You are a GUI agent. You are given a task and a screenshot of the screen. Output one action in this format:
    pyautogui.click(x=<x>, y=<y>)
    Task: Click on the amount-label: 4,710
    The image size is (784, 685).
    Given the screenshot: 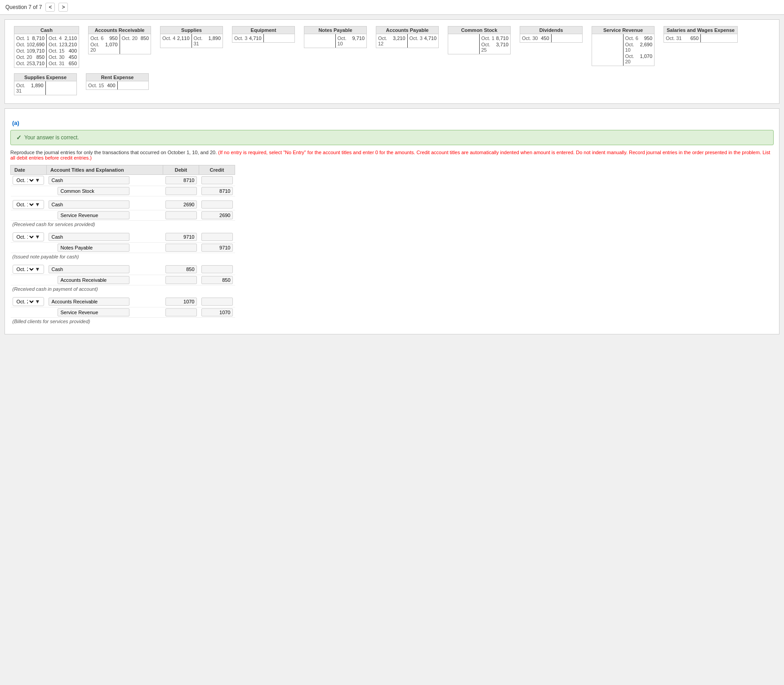 What is the action you would take?
    pyautogui.click(x=255, y=38)
    